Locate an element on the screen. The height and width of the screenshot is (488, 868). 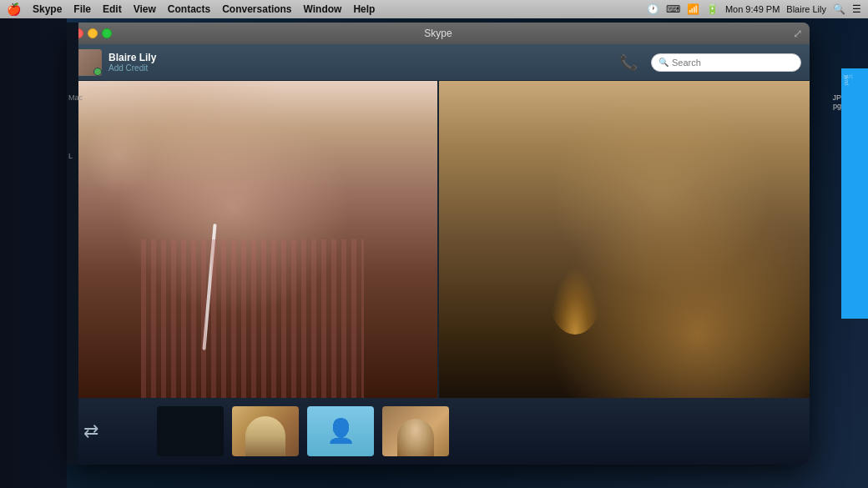
mac-menubar-left: 🍎 Skype File Edit View Contacts Conversa… is located at coordinates (190, 9).